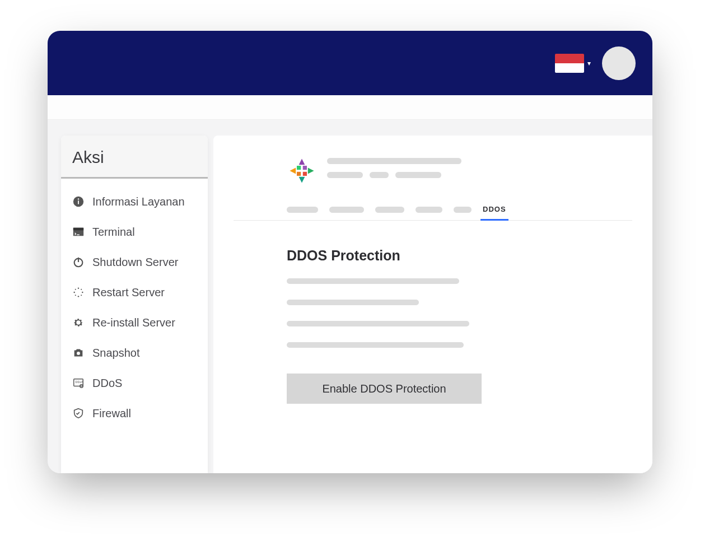 The height and width of the screenshot is (560, 728). What do you see at coordinates (78, 292) in the screenshot?
I see `restart-icon` at bounding box center [78, 292].